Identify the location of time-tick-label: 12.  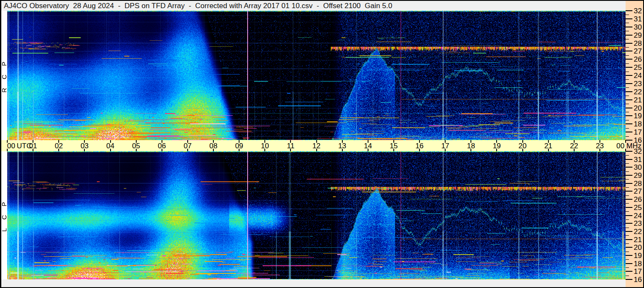
(317, 146).